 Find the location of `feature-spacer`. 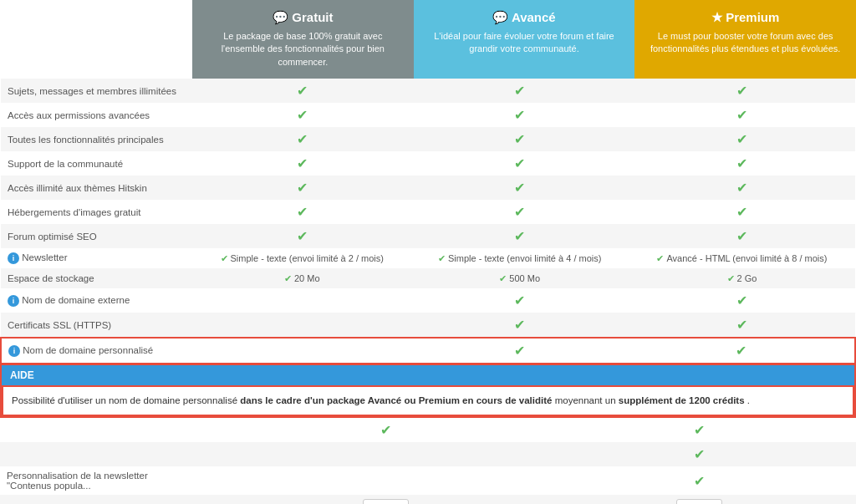

feature-spacer is located at coordinates (96, 39).